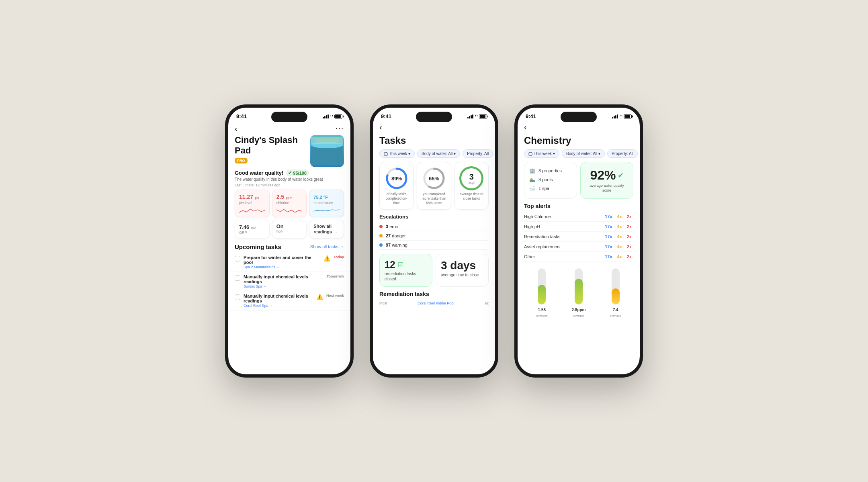 This screenshot has height=482, width=868. Describe the element at coordinates (326, 229) in the screenshot. I see `show-all-readings: Show all readings →` at that location.